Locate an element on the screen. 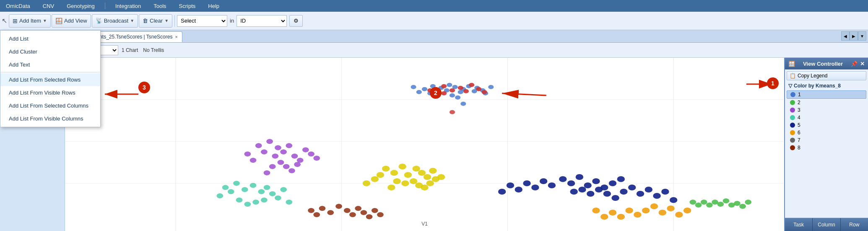 This screenshot has height=231, width=868. legend-item-3: 3 is located at coordinates (826, 110).